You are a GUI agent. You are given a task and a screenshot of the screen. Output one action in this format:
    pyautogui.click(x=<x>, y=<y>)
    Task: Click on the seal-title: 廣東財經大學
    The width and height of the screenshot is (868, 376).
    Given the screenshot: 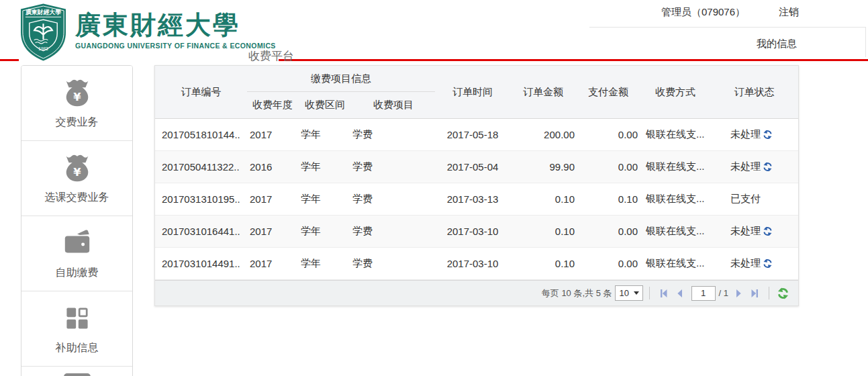 What is the action you would take?
    pyautogui.click(x=43, y=12)
    